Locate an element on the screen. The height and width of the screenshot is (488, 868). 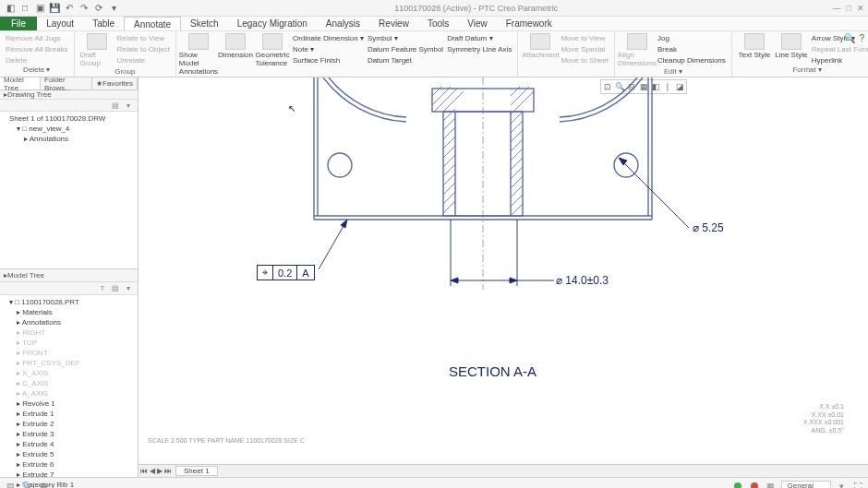
note-button: Note ▾ is located at coordinates (329, 50).